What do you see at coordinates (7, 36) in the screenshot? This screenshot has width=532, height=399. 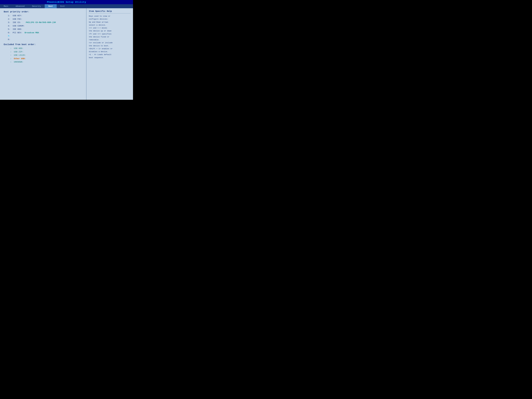 I see `boot-num-7: 7:` at bounding box center [7, 36].